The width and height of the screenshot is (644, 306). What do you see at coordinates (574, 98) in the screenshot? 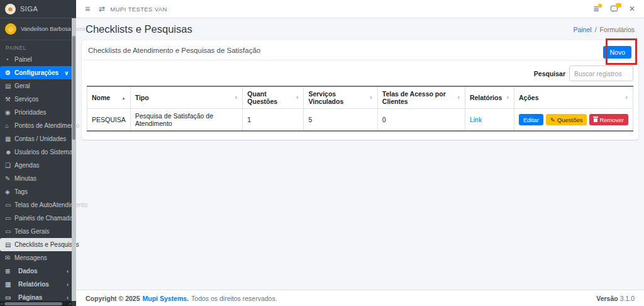
I see `column-header-acoes: Ações ▲▼` at bounding box center [574, 98].